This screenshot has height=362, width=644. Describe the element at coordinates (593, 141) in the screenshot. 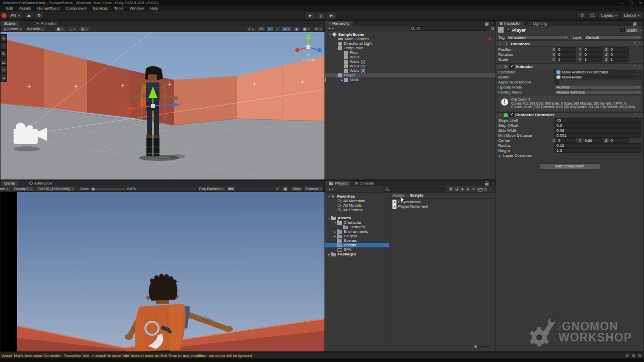

I see `center-y-field: 0.66` at that location.